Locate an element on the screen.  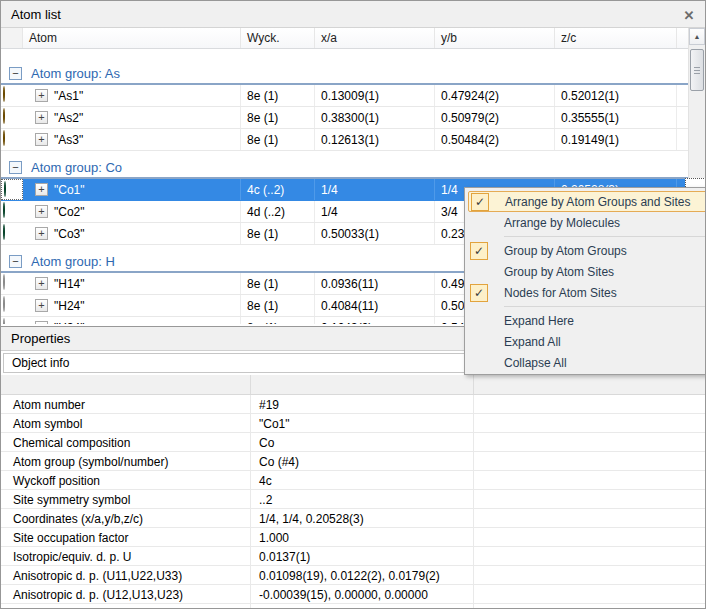
xa-cell: 1/4 is located at coordinates (375, 212).